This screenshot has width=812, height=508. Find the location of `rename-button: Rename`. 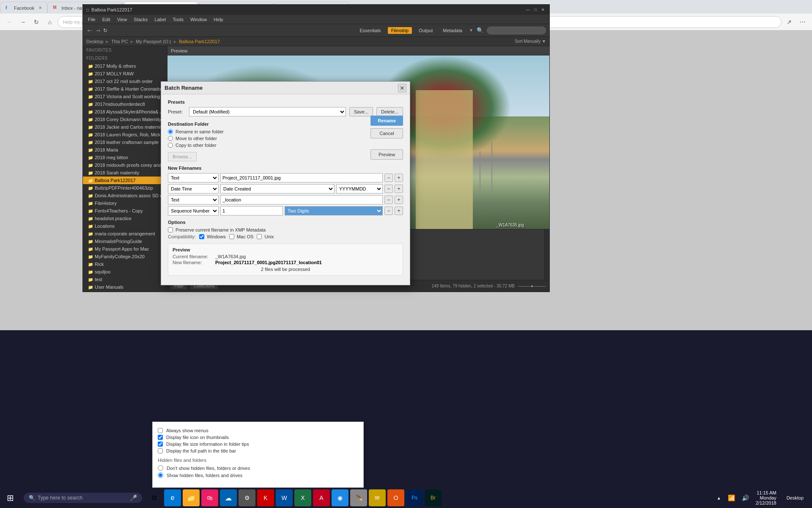

rename-button: Rename is located at coordinates (387, 121).